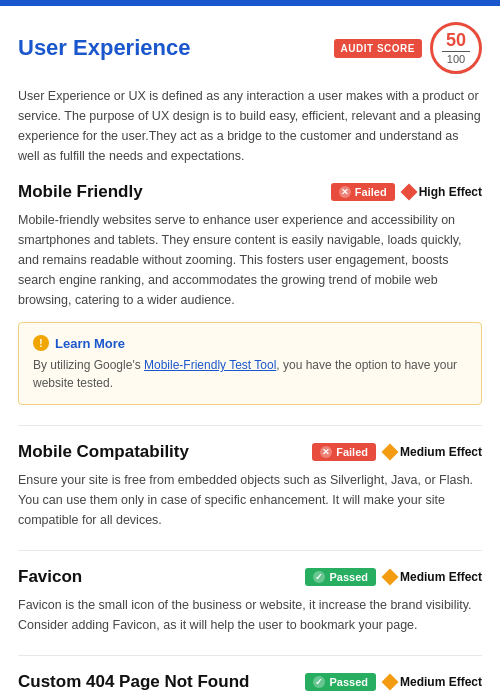 Image resolution: width=500 pixels, height=700 pixels. Describe the element at coordinates (90, 344) in the screenshot. I see `learn-more-label: Learn More` at that location.